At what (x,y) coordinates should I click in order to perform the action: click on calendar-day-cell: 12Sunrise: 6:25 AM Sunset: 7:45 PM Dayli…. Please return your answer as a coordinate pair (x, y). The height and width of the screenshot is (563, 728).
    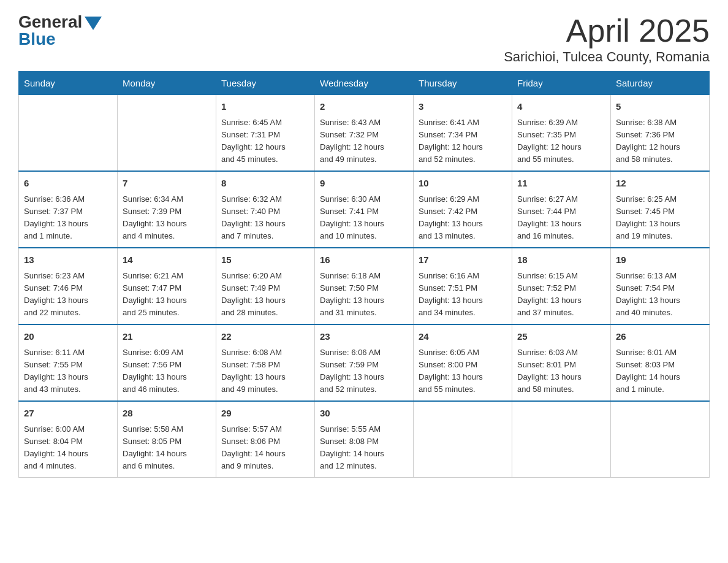
    Looking at the image, I should click on (661, 210).